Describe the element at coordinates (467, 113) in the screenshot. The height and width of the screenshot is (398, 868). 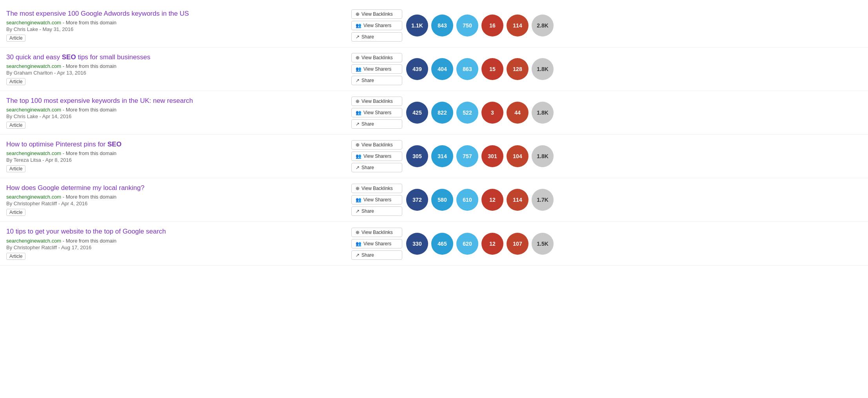
I see `metric-circle: 522` at that location.